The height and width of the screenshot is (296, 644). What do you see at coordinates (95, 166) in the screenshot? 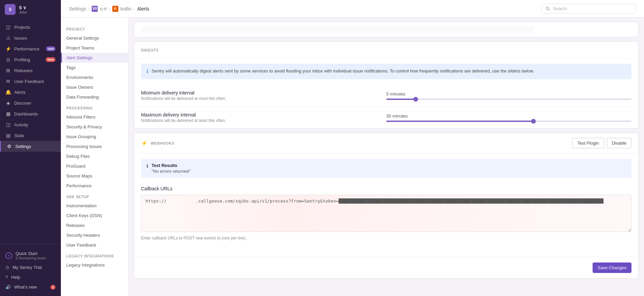
I see `sidebar-link-proguard: ProGuard` at bounding box center [95, 166].